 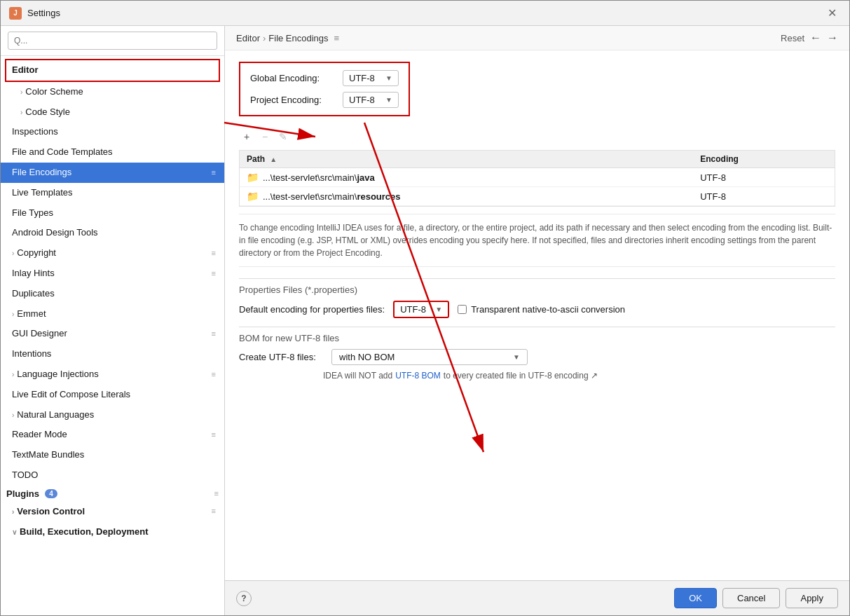 I want to click on back-button: ←, so click(x=816, y=38).